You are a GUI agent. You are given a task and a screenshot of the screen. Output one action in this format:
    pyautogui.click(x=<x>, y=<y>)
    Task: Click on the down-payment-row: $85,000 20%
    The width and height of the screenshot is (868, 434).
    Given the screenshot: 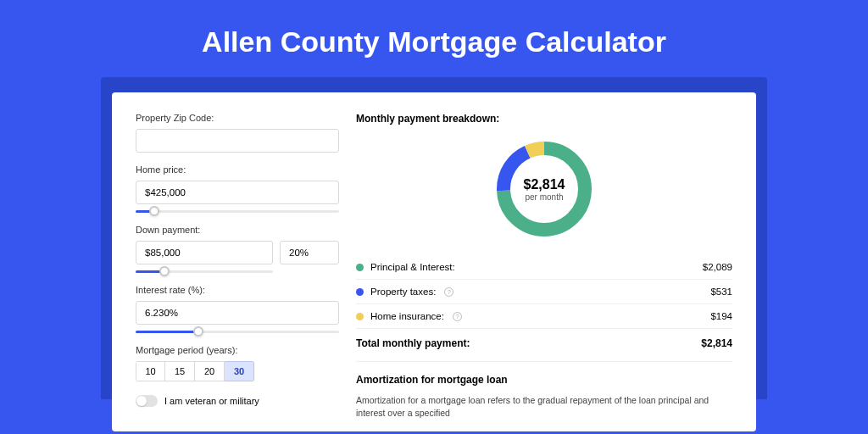 What is the action you would take?
    pyautogui.click(x=237, y=253)
    